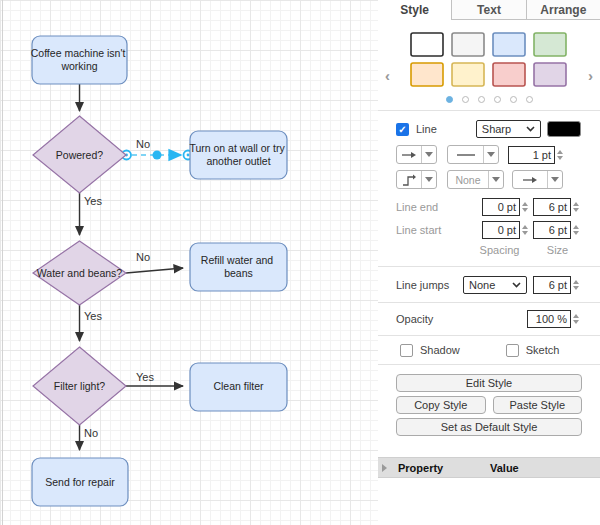 Image resolution: width=600 pixels, height=525 pixels. Describe the element at coordinates (158, 156) in the screenshot. I see `edge-powered-no-selected` at that location.